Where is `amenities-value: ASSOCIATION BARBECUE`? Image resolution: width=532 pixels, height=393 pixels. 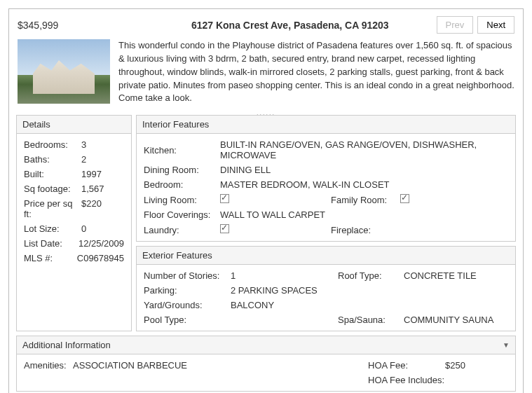 amenities-value: ASSOCIATION BARBECUE is located at coordinates (220, 366).